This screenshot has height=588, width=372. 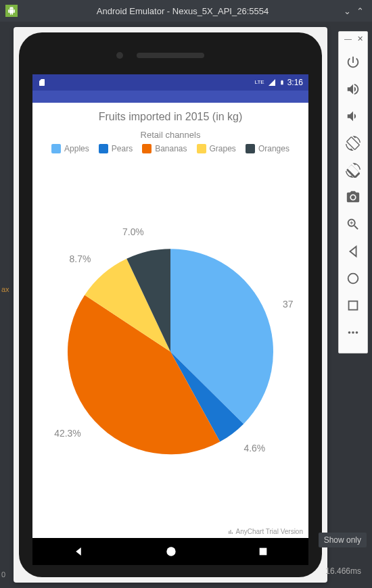 I want to click on legend-item: Oranges, so click(x=268, y=149).